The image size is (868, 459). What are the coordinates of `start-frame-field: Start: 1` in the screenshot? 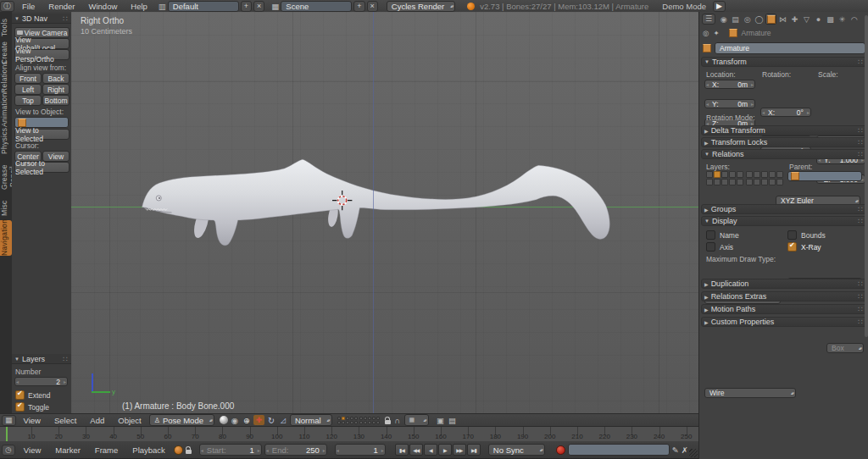 It's located at (231, 450).